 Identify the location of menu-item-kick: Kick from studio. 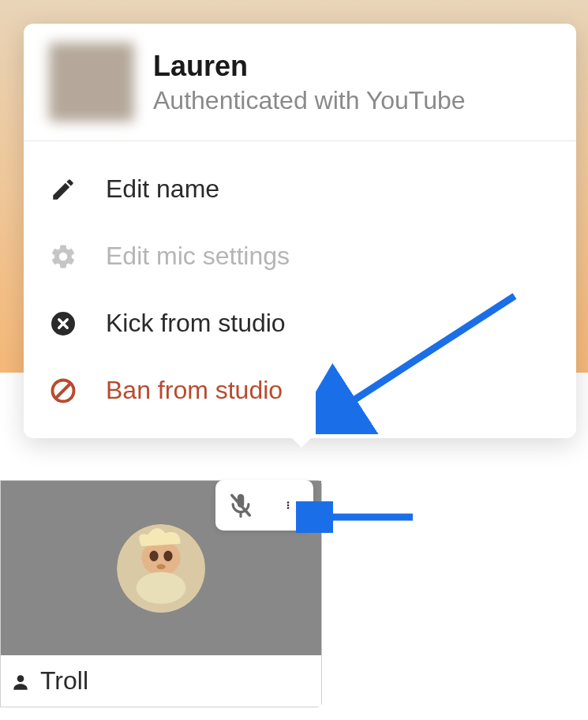
(300, 324).